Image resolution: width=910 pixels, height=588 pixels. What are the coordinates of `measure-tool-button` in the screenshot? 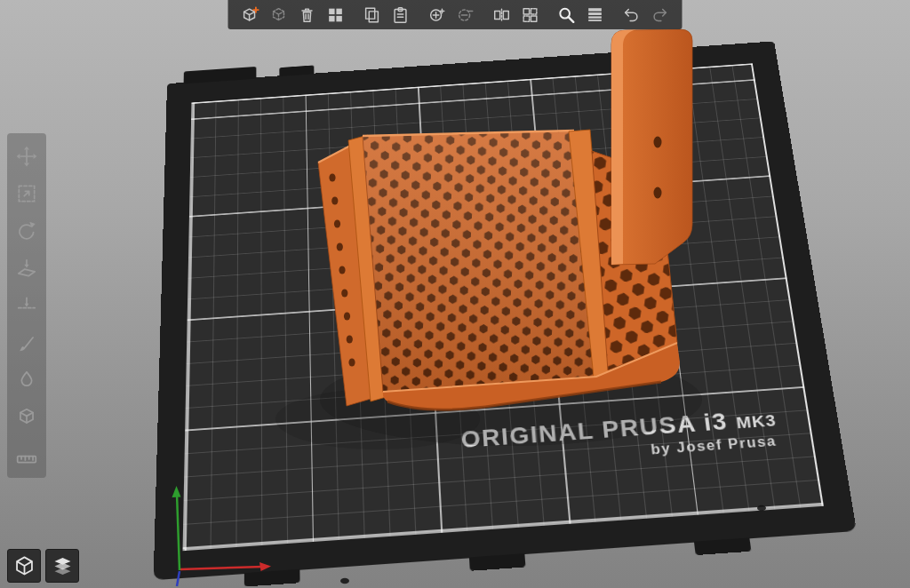 It's located at (27, 455).